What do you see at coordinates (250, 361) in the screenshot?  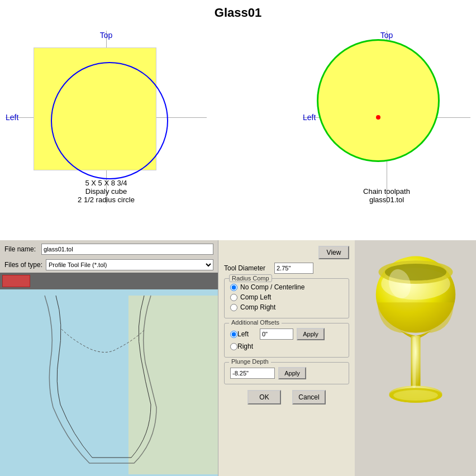 I see `plunge-depth-legend: Plunge Depth` at bounding box center [250, 361].